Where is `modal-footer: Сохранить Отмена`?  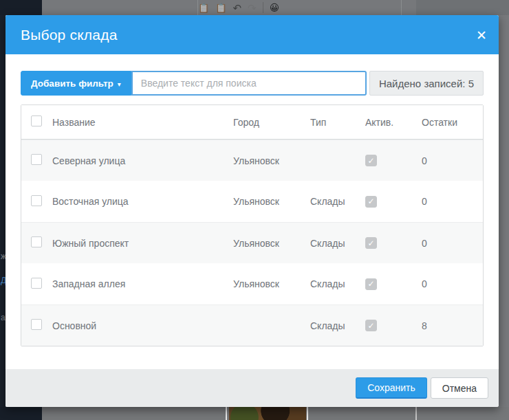 modal-footer: Сохранить Отмена is located at coordinates (252, 388).